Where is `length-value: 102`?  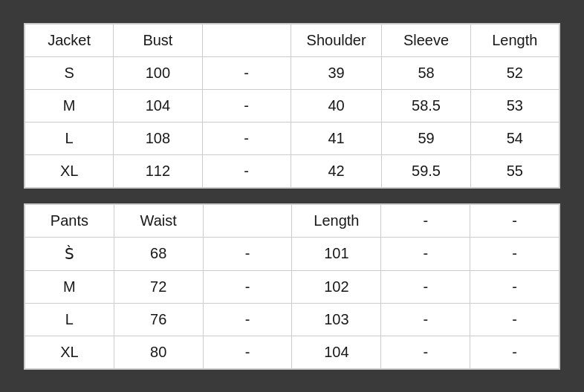
length-value: 102 is located at coordinates (337, 287).